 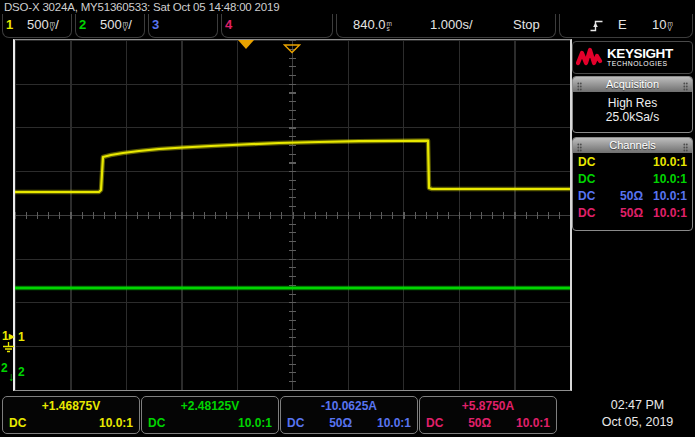 What do you see at coordinates (11, 377) in the screenshot?
I see `channel-2-offscreen-arrow: ↓` at bounding box center [11, 377].